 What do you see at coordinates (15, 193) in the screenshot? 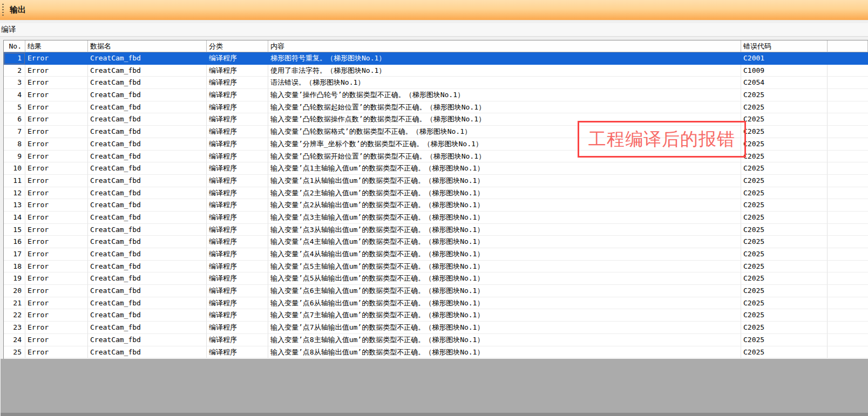
I see `cell-no: 12` at bounding box center [15, 193].